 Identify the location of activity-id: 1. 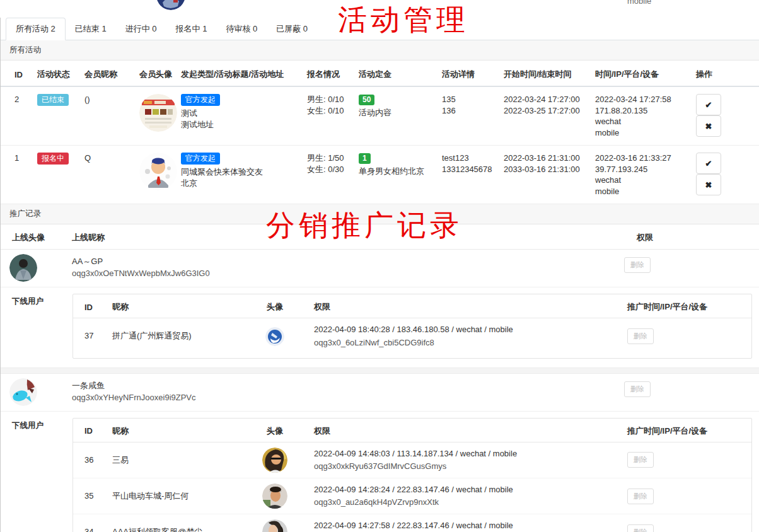
(16, 175).